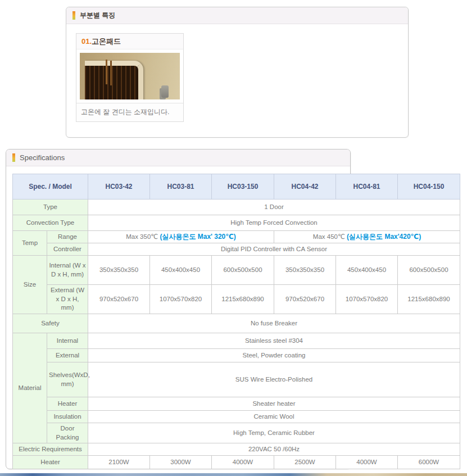  What do you see at coordinates (274, 341) in the screenshot?
I see `value-material-internal: Stainless steel #304` at bounding box center [274, 341].